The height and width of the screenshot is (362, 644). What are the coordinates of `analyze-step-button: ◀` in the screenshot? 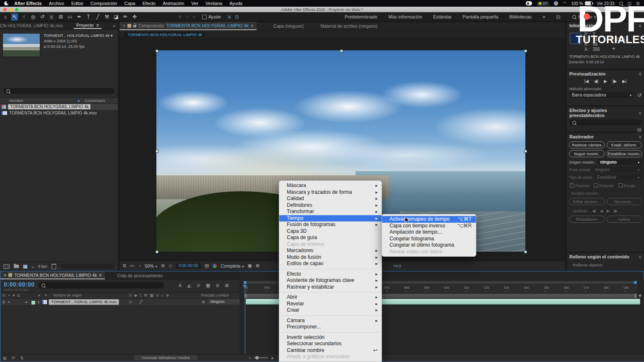 It's located at (601, 211).